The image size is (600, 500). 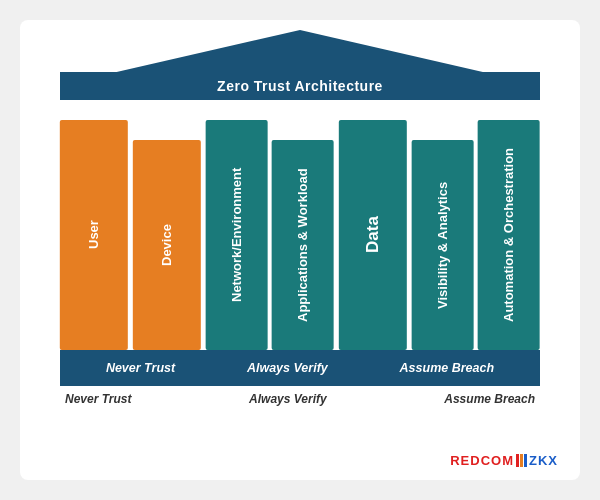 I want to click on logo-red: REDCOM, so click(x=482, y=460).